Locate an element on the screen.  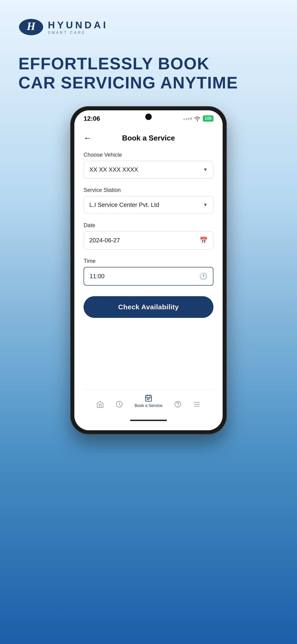
date-label: Date is located at coordinates (148, 225).